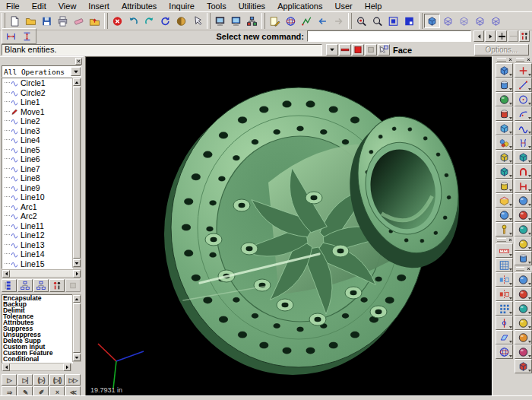  What do you see at coordinates (523, 322) in the screenshot?
I see `patch-face-button` at bounding box center [523, 322].